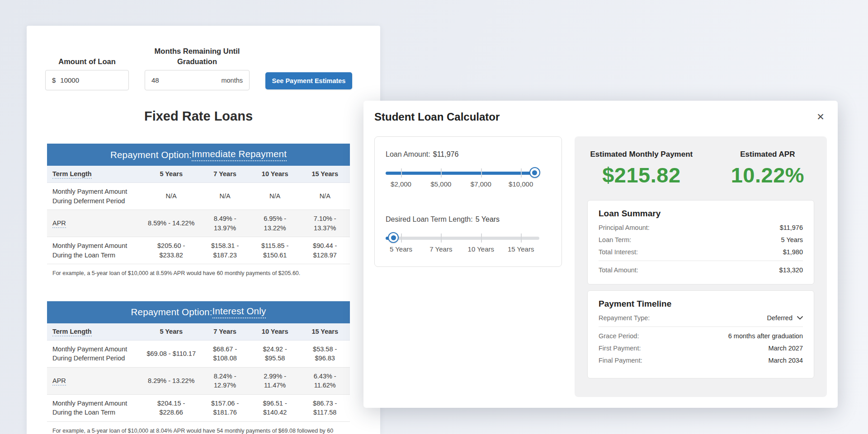 Image resolution: width=868 pixels, height=434 pixels. I want to click on value-cell: 7.10% - 13.37%, so click(325, 223).